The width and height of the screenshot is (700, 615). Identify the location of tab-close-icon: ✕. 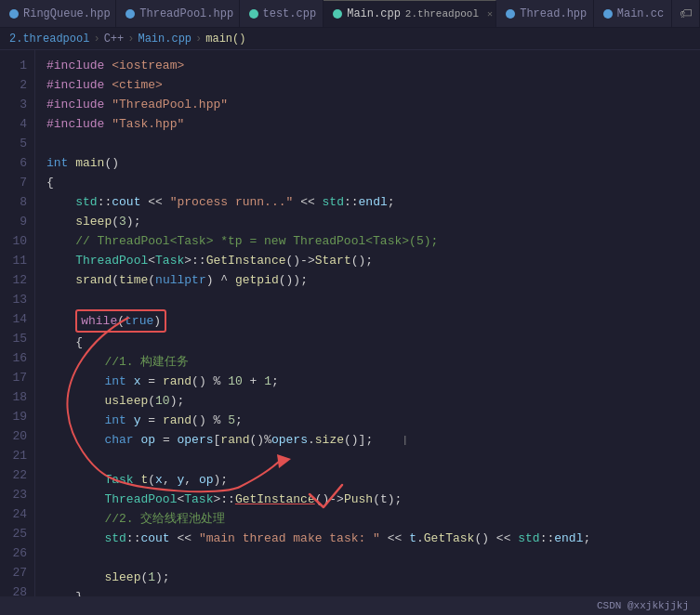
(490, 14).